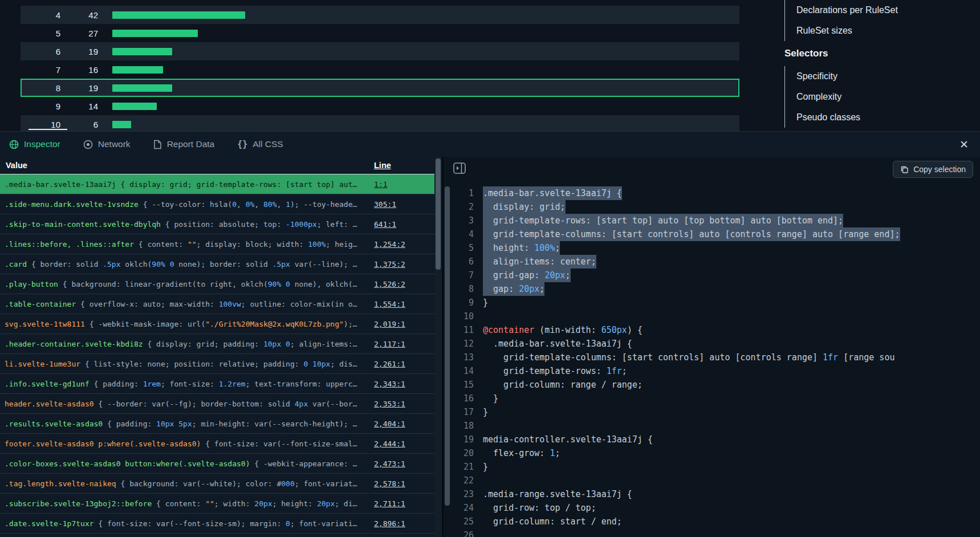  What do you see at coordinates (217, 384) in the screenshot?
I see `inspector-row: .info.svelte-gd1unf { padding: 1rem; fon…` at bounding box center [217, 384].